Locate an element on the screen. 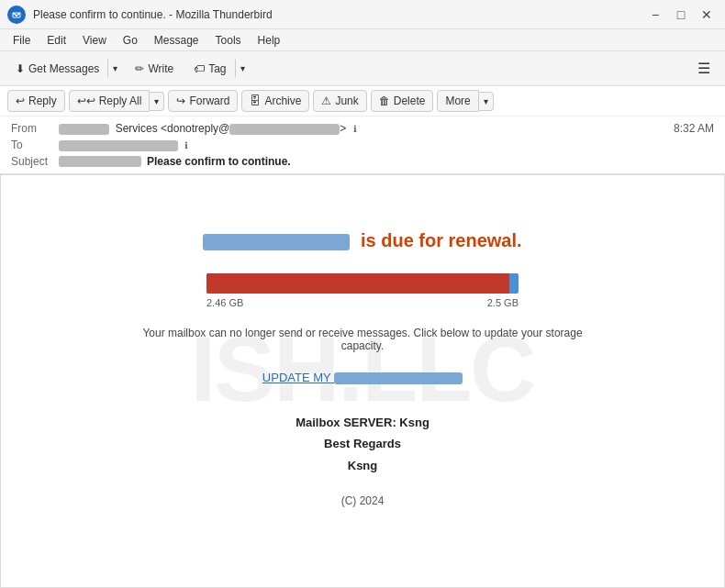  menu-file: File is located at coordinates (22, 40).